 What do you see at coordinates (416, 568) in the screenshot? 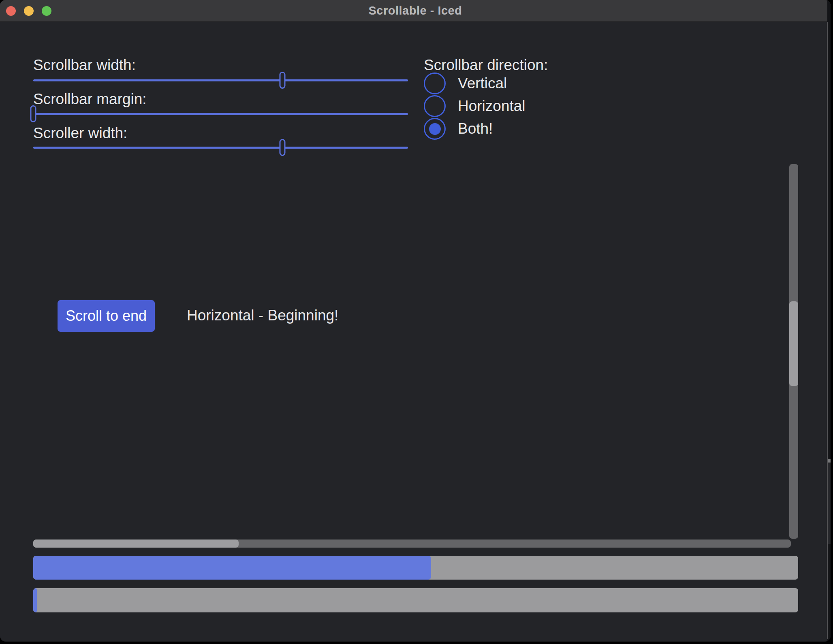
I see `horizontal-progress-bar` at bounding box center [416, 568].